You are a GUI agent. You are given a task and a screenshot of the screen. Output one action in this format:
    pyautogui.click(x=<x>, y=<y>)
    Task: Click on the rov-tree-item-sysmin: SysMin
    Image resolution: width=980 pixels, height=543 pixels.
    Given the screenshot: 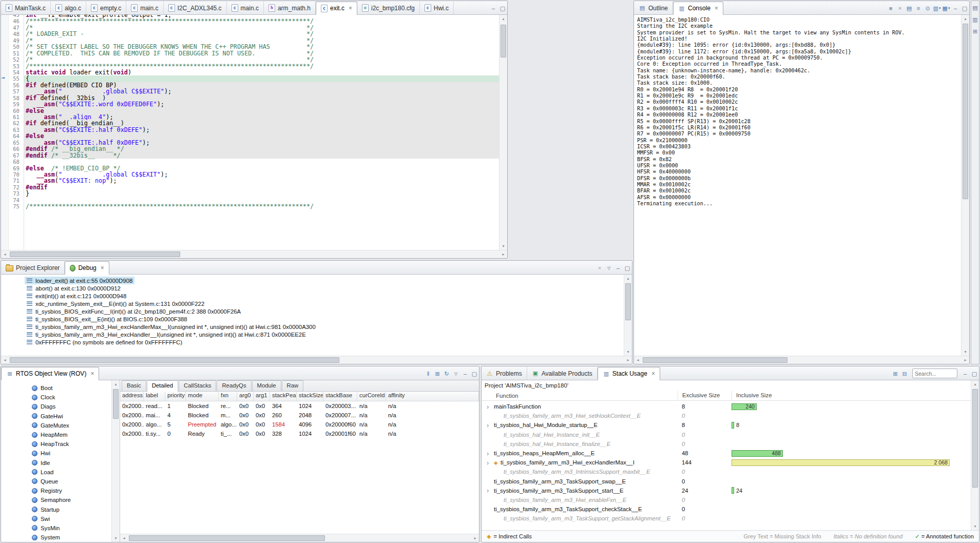 What is the action you would take?
    pyautogui.click(x=56, y=528)
    